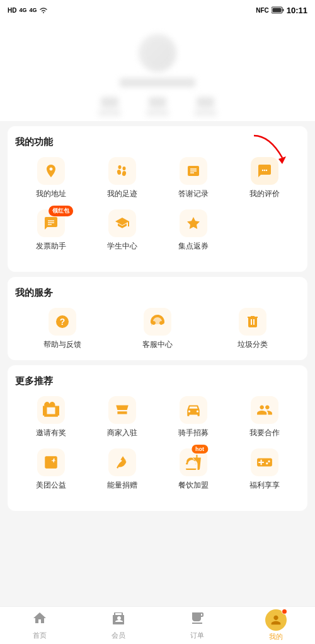  What do you see at coordinates (193, 246) in the screenshot?
I see `points-label: 集点返券` at bounding box center [193, 246].